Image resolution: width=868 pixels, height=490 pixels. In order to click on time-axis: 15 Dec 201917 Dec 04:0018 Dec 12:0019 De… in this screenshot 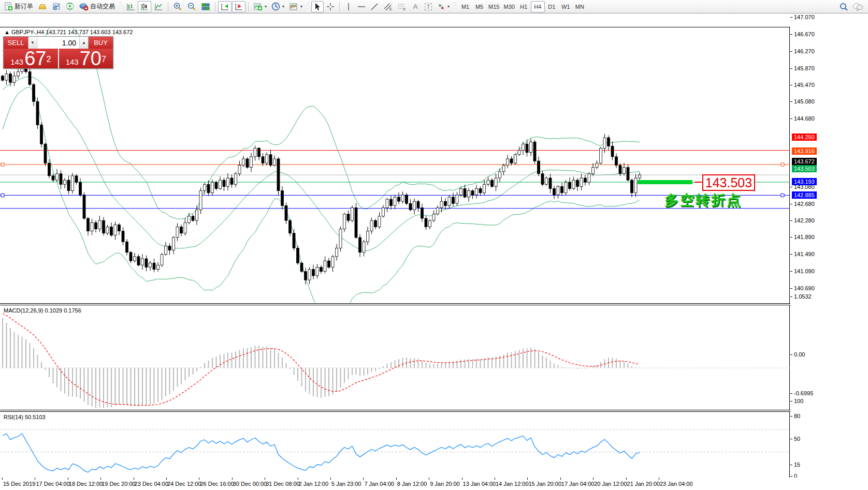, I will do `click(434, 484)`.